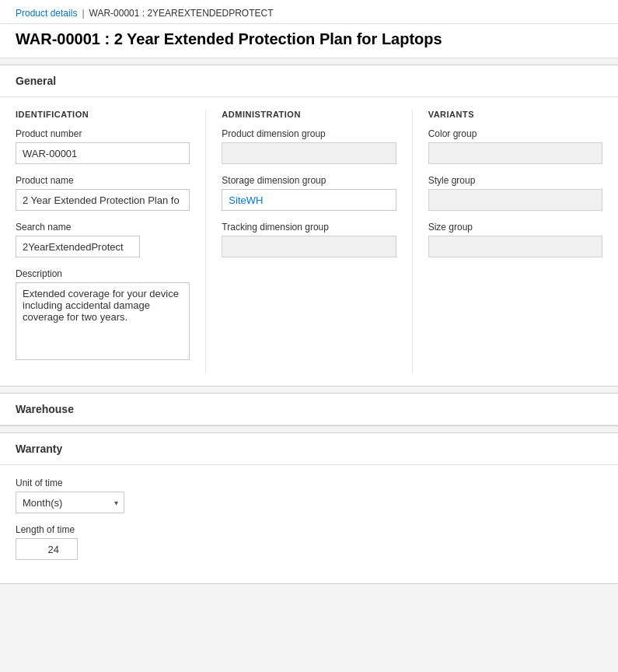 This screenshot has height=672, width=618. I want to click on style-group: Style group, so click(515, 193).